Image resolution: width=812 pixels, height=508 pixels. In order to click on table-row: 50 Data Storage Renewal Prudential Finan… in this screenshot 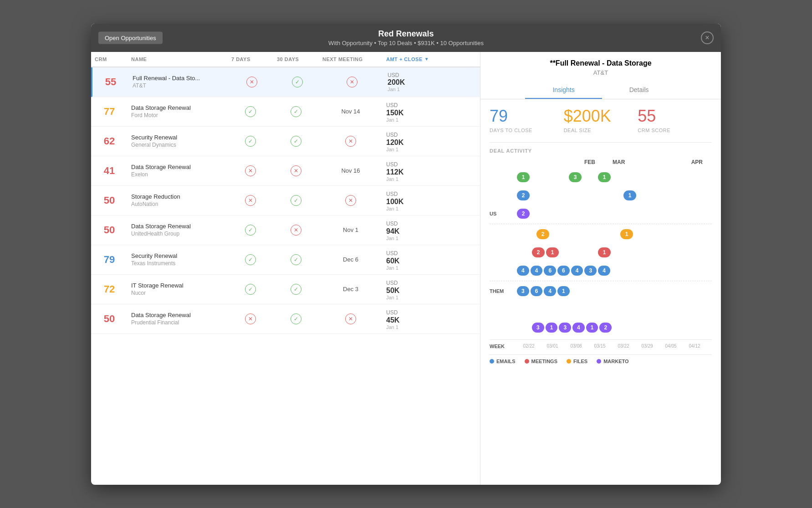, I will do `click(286, 319)`.